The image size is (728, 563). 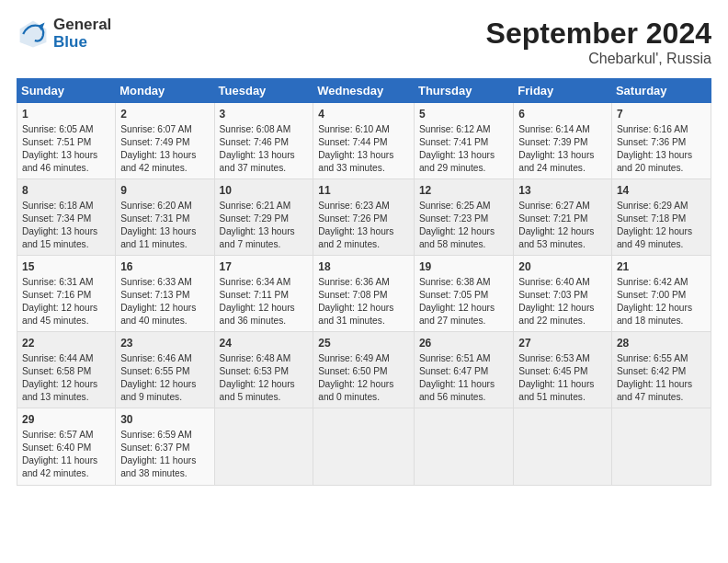 I want to click on col-wednesday: Wednesday, so click(x=364, y=91).